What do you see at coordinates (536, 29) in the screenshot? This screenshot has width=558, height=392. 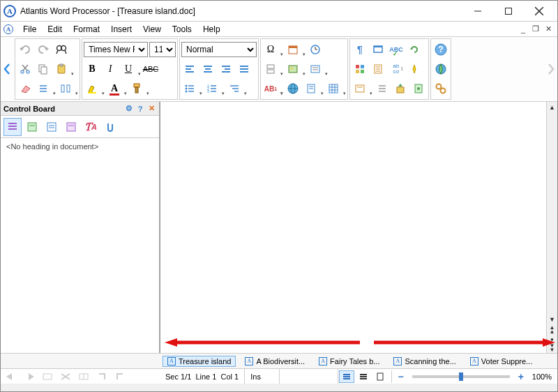 I see `mdi-restore-button: ❐` at bounding box center [536, 29].